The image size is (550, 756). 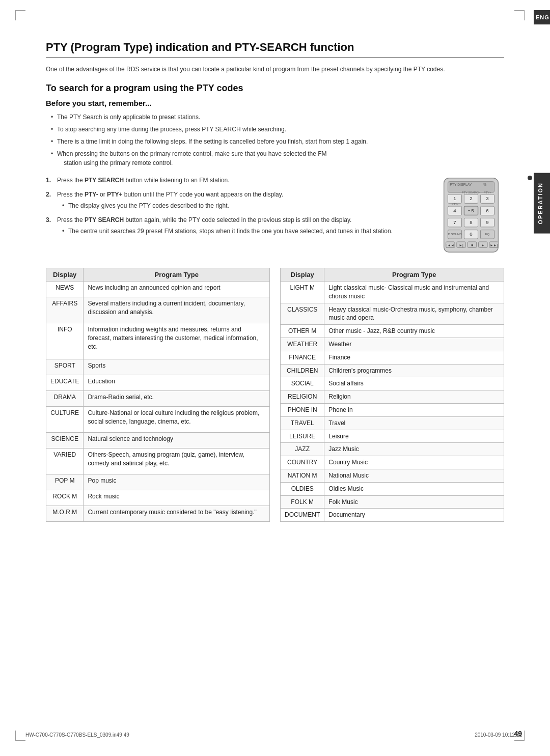 What do you see at coordinates (302, 371) in the screenshot?
I see `display-cell: CHILDREN` at bounding box center [302, 371].